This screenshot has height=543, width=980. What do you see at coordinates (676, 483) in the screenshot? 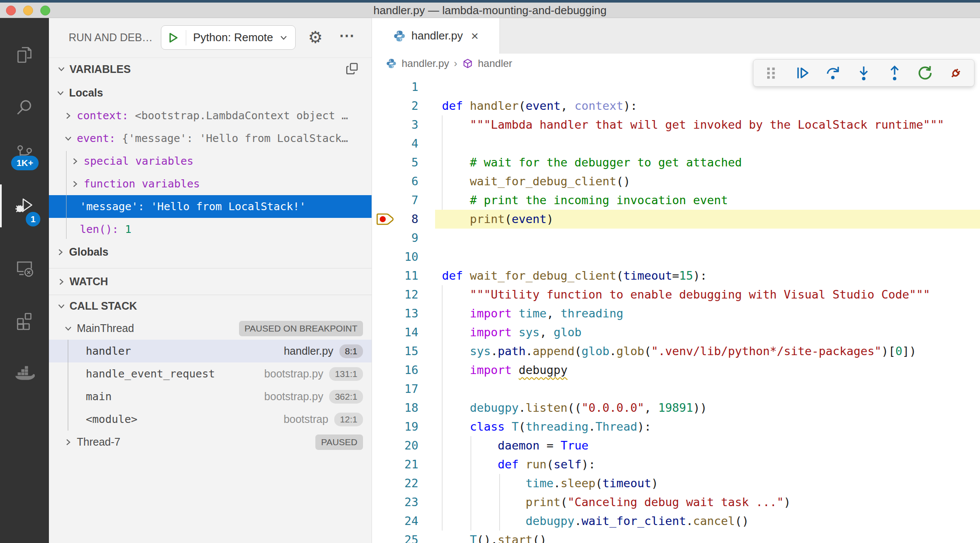
I see `code-line: 22 time.sleep(timeout)` at bounding box center [676, 483].